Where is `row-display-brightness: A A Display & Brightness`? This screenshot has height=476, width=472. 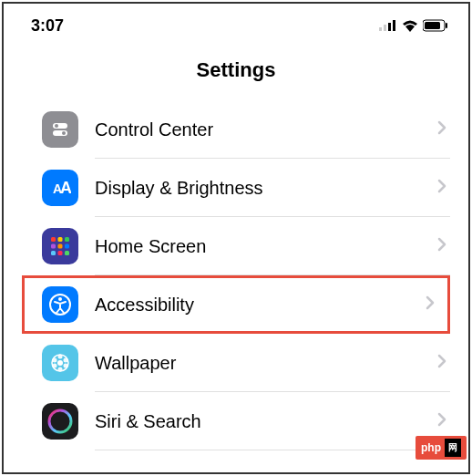 row-display-brightness: A A Display & Brightness is located at coordinates (236, 188).